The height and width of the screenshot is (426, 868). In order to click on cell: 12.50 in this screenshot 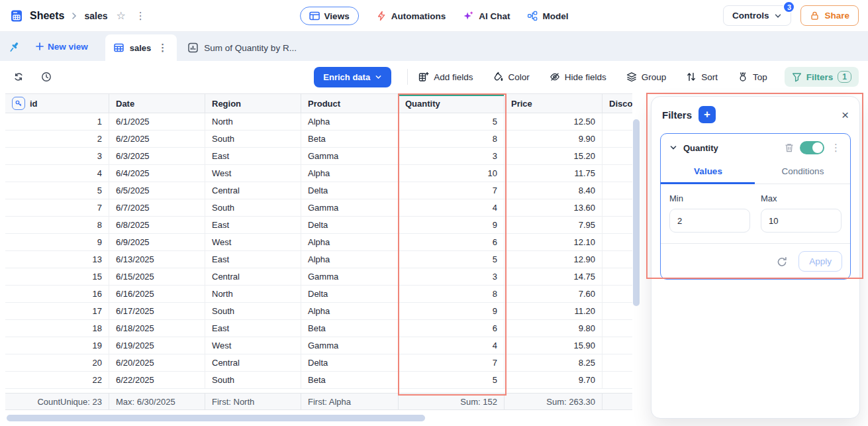, I will do `click(554, 122)`.